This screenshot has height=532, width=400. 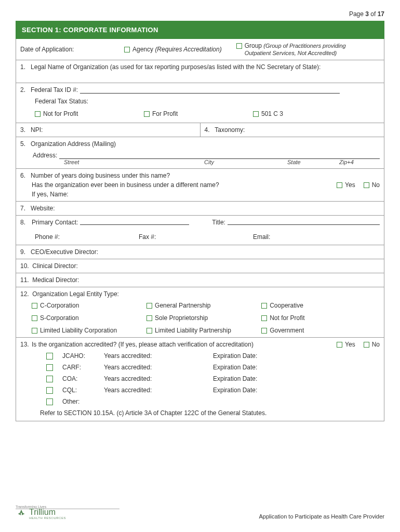 I want to click on primary-contact-input, so click(x=135, y=222).